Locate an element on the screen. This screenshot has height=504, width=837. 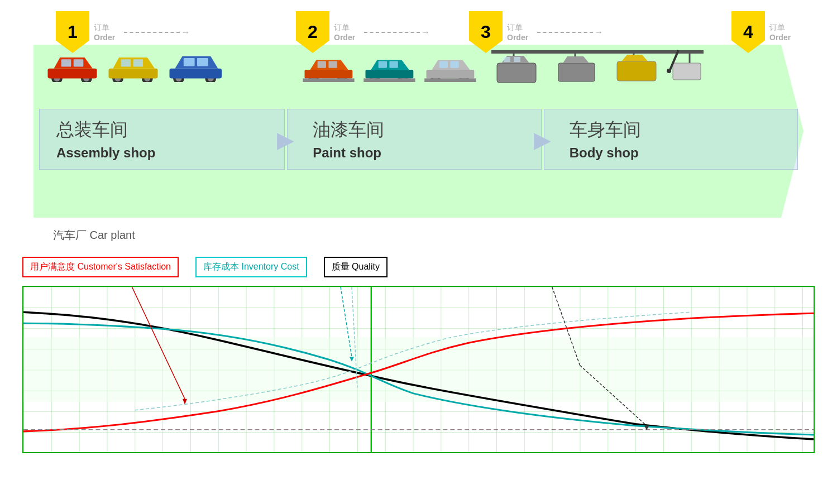
order-en-2: Order is located at coordinates (345, 37).